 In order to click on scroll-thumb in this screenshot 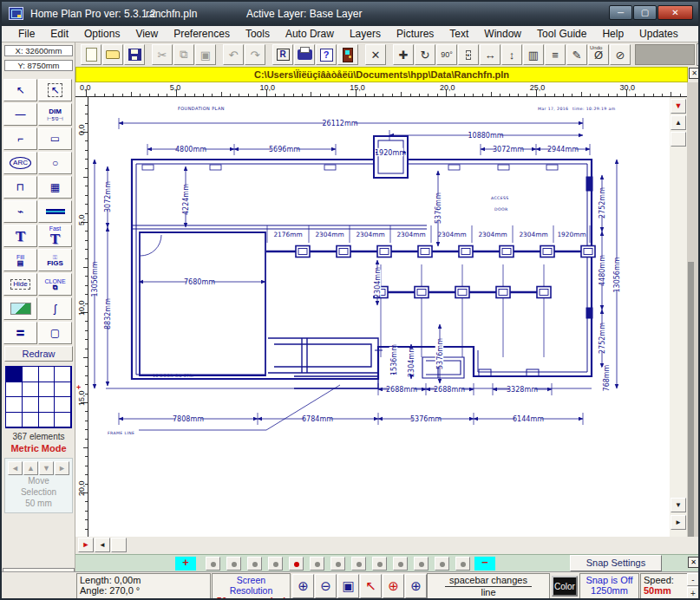, I will do `click(678, 139)`.